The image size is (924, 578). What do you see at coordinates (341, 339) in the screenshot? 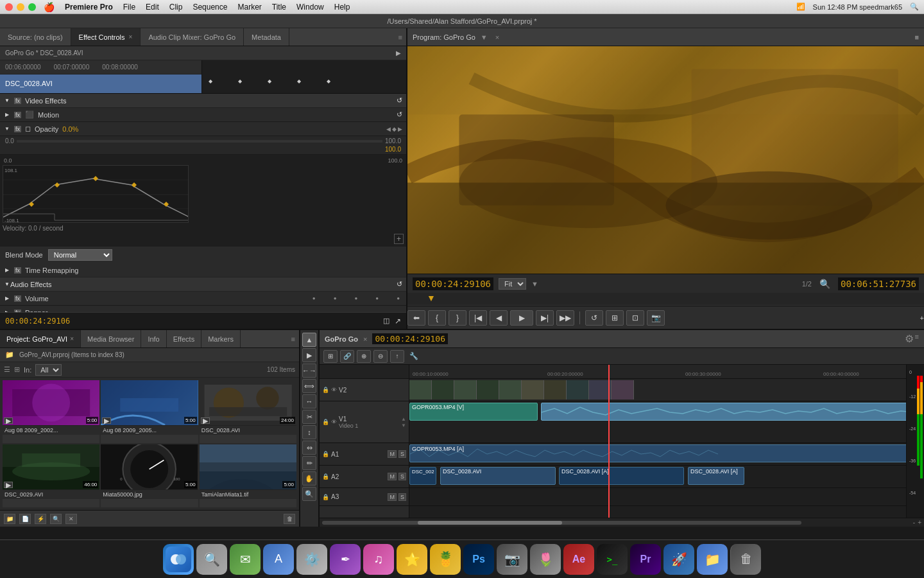
I see `timeline-tab: GoPro Go` at bounding box center [341, 339].